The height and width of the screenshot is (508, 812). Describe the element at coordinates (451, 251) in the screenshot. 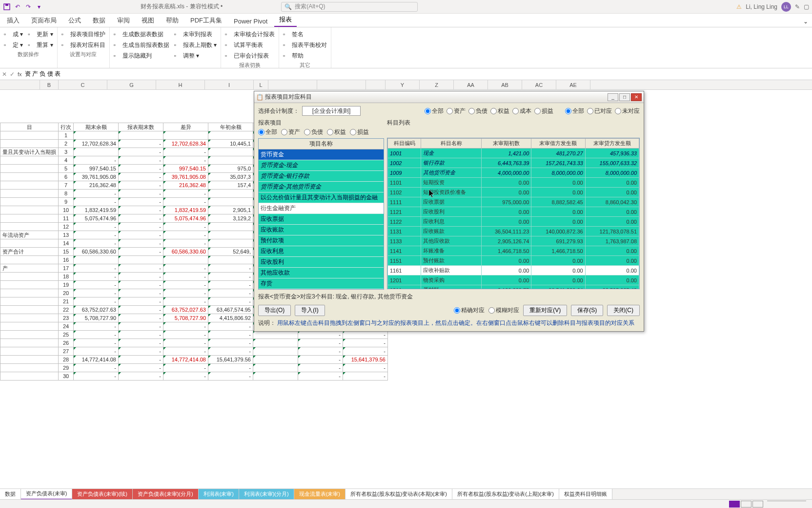

I see `cell: 坏账准备` at that location.